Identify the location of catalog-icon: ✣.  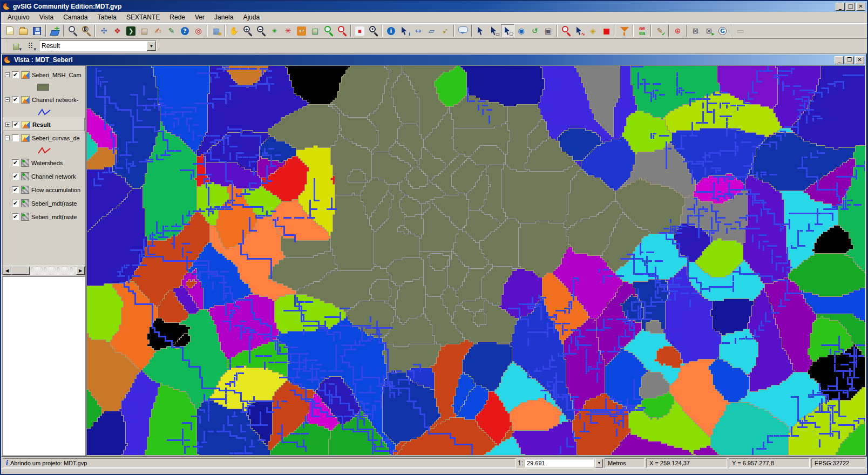
(104, 31).